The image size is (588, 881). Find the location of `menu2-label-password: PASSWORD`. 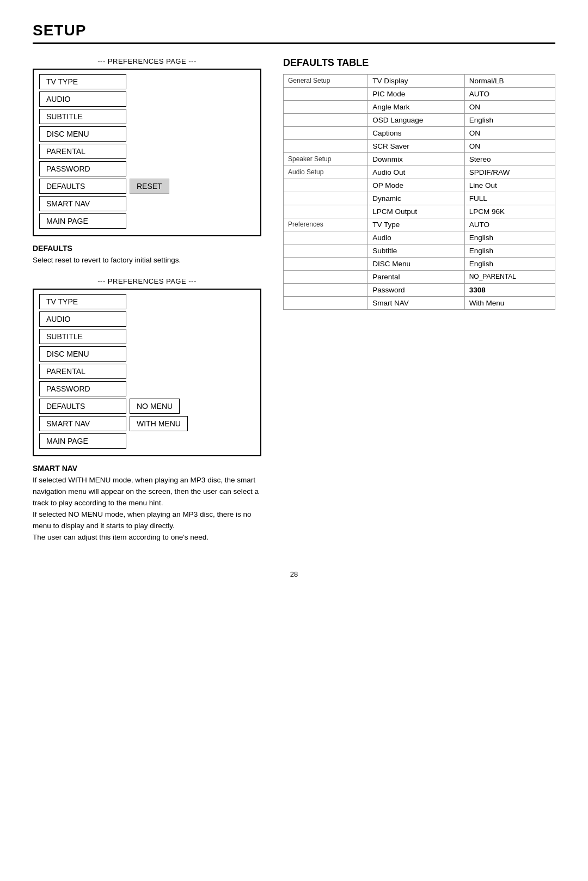

menu2-label-password: PASSWORD is located at coordinates (83, 389).